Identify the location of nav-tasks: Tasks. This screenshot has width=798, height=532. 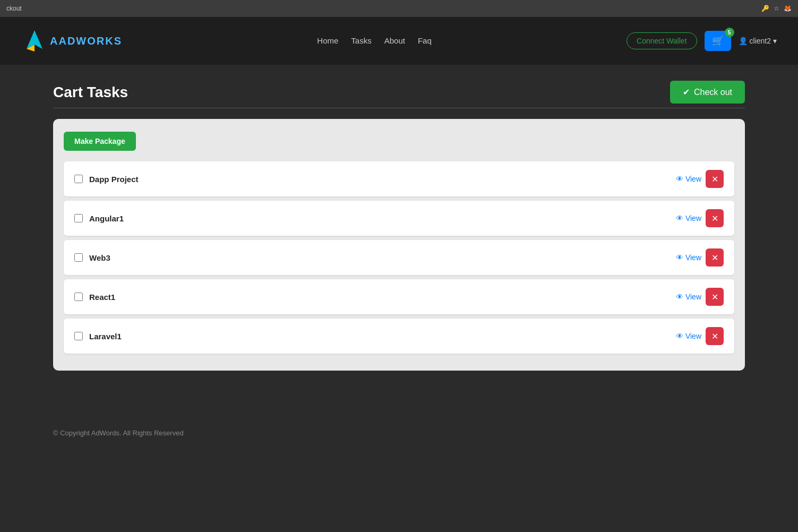
(361, 40).